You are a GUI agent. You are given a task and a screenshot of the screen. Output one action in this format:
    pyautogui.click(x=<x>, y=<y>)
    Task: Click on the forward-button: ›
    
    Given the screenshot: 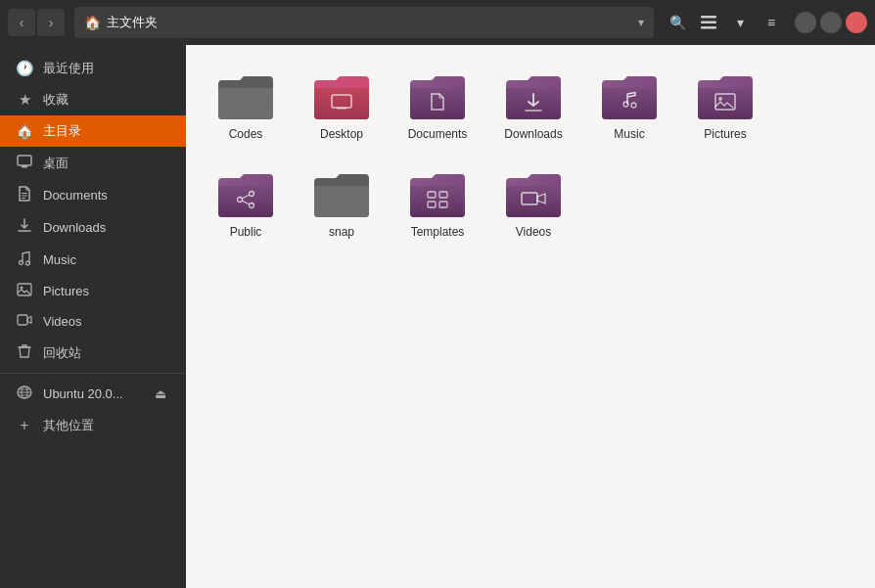 What is the action you would take?
    pyautogui.click(x=51, y=23)
    